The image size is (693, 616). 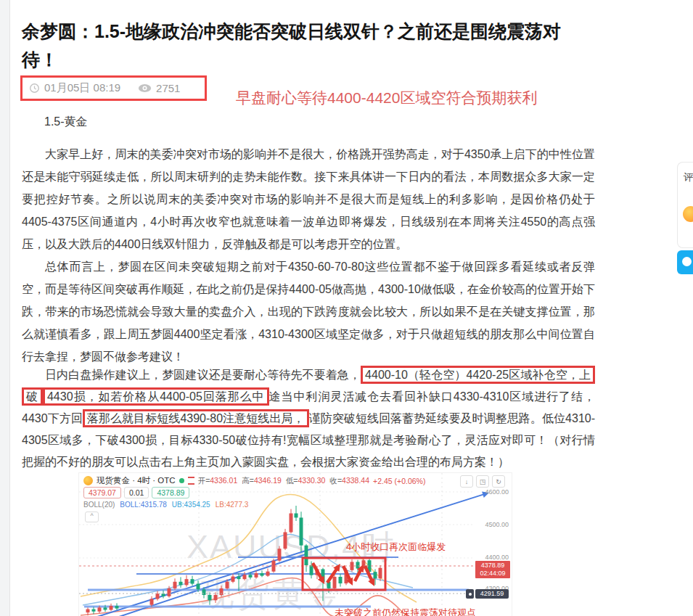 What do you see at coordinates (144, 505) in the screenshot?
I see `indicator-mid-value: BOLL:4315.78` at bounding box center [144, 505].